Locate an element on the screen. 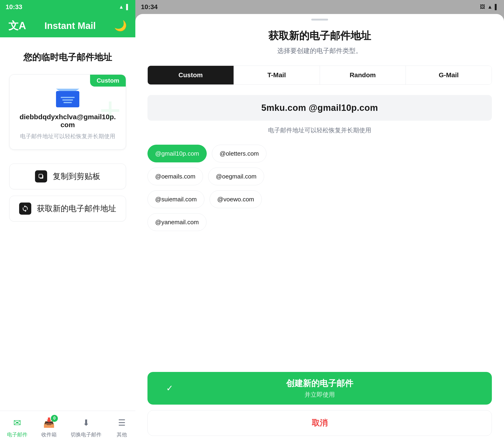 Image resolution: width=504 pixels, height=448 pixels. create-check-icon: ✓ is located at coordinates (170, 388).